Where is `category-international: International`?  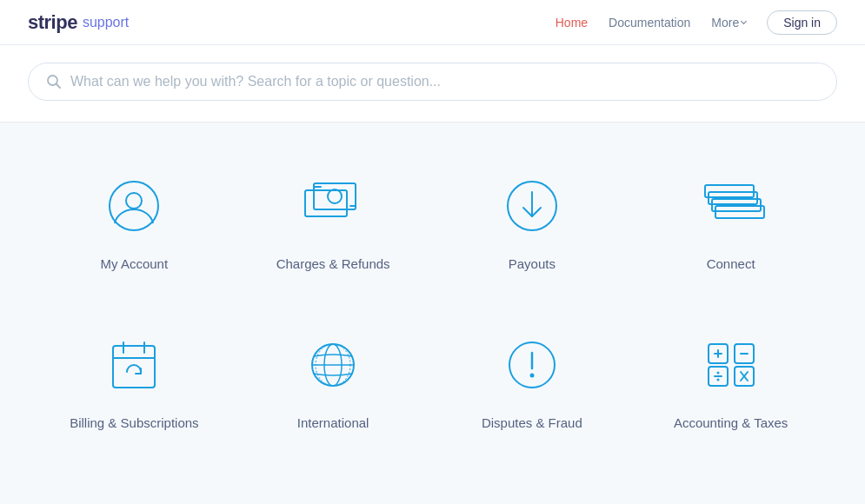 category-international: International is located at coordinates (334, 381).